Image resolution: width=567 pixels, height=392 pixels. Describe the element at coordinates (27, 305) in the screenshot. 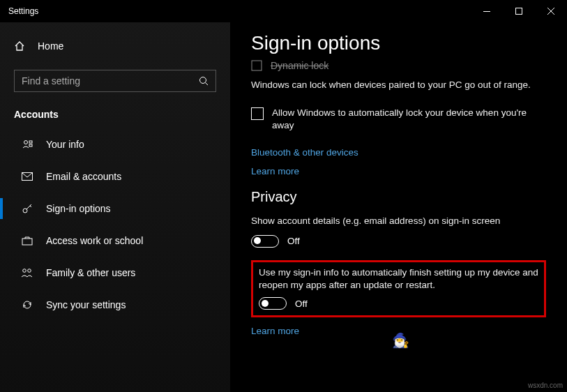

I see `sync-icon` at that location.